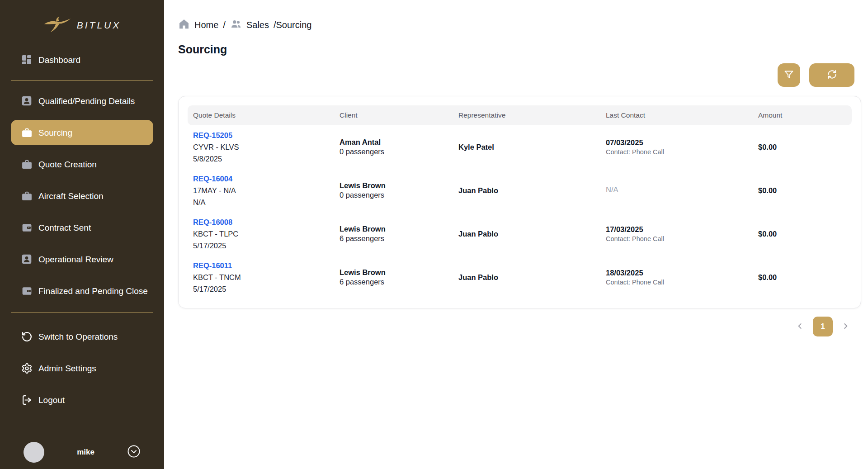 This screenshot has width=868, height=469. I want to click on last-contact-date: 07/03/2025, so click(679, 143).